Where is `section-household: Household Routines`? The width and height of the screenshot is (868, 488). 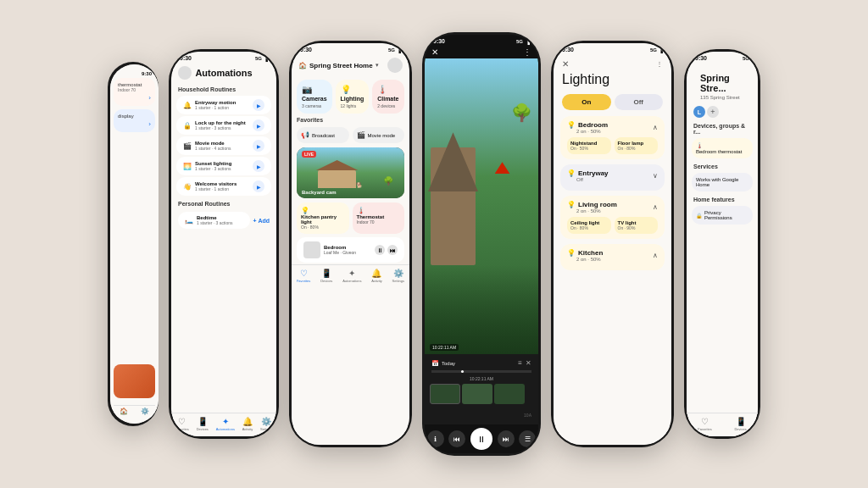 section-household: Household Routines is located at coordinates (224, 88).